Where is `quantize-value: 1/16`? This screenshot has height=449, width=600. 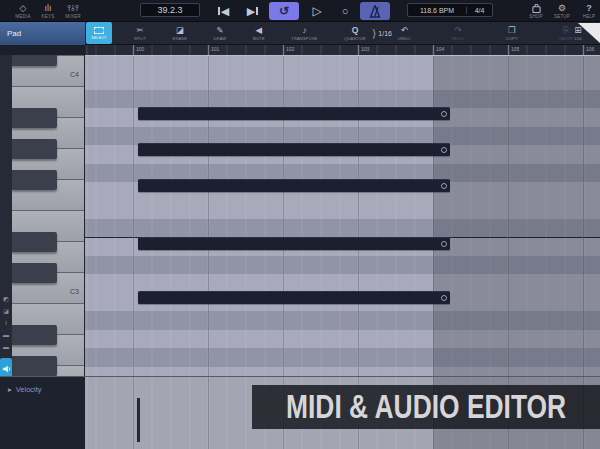
quantize-value: 1/16 is located at coordinates (385, 34).